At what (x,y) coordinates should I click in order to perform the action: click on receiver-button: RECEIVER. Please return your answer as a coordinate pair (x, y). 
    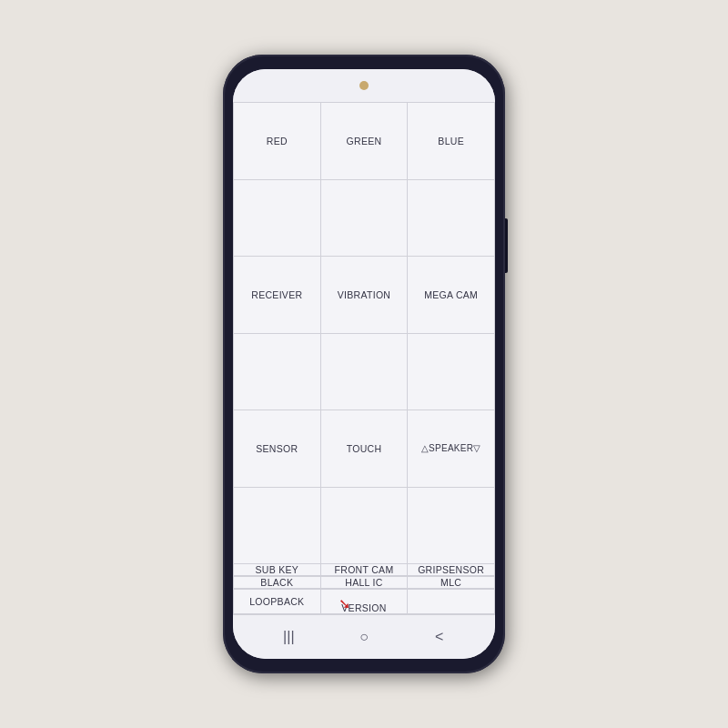
    Looking at the image, I should click on (278, 295).